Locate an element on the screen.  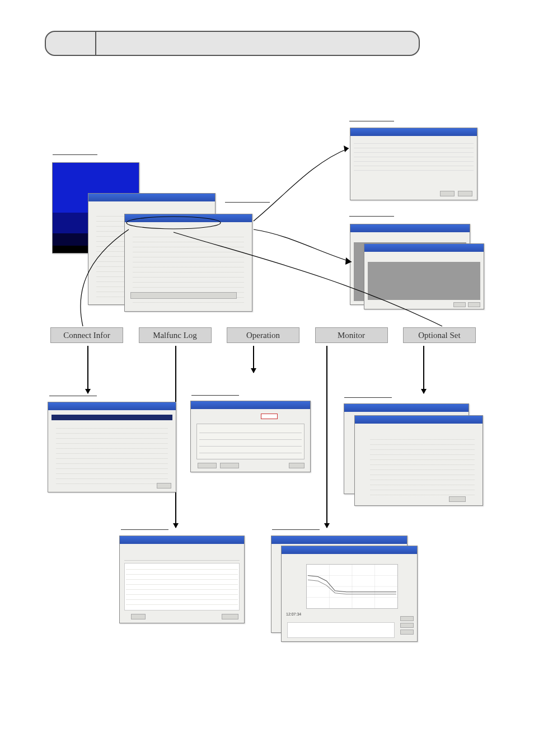
arrow-connect is located at coordinates (88, 369).